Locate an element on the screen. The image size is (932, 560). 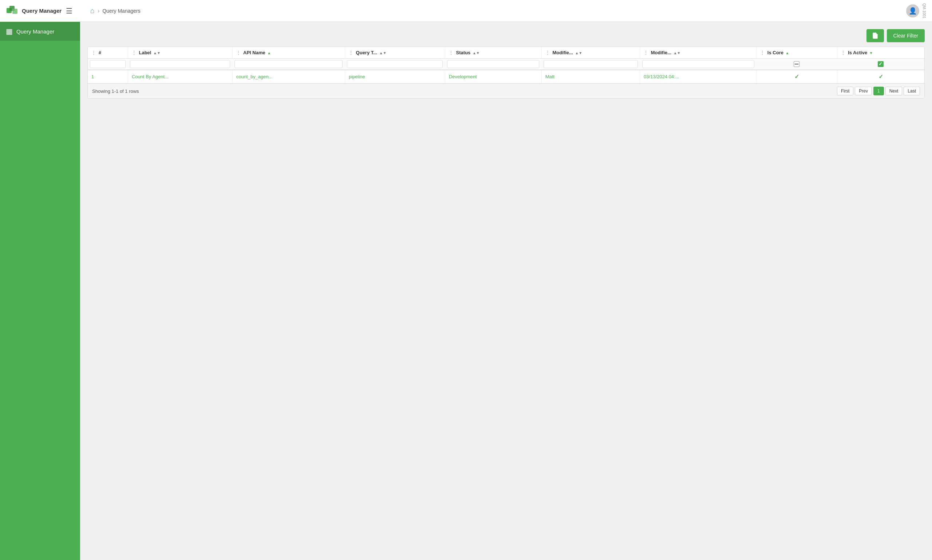
filter-modon is located at coordinates (698, 64).